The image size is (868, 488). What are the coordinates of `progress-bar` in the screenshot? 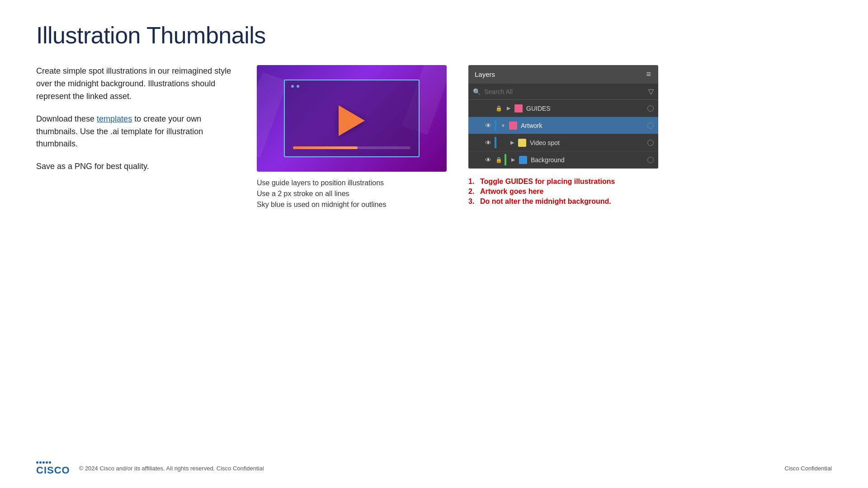 It's located at (352, 148).